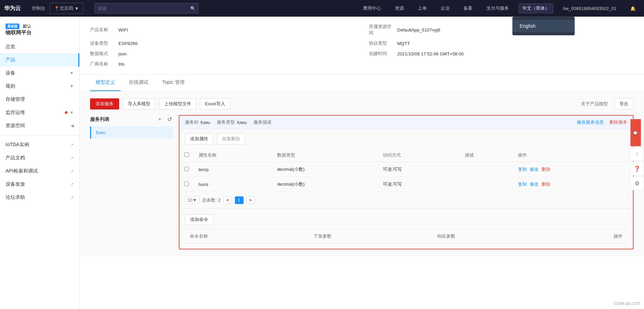  Describe the element at coordinates (590, 8) in the screenshot. I see `nav-user: hw_008618894693502_01` at that location.